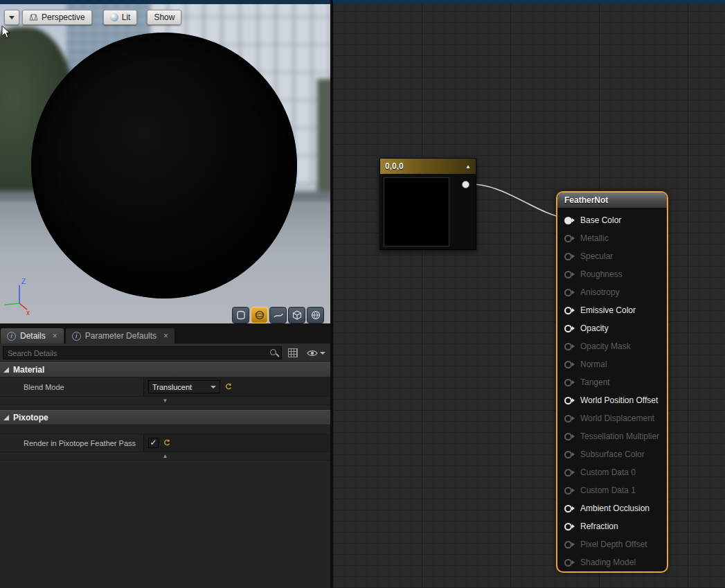 This screenshot has height=588, width=725. I want to click on section-title: Material, so click(29, 370).